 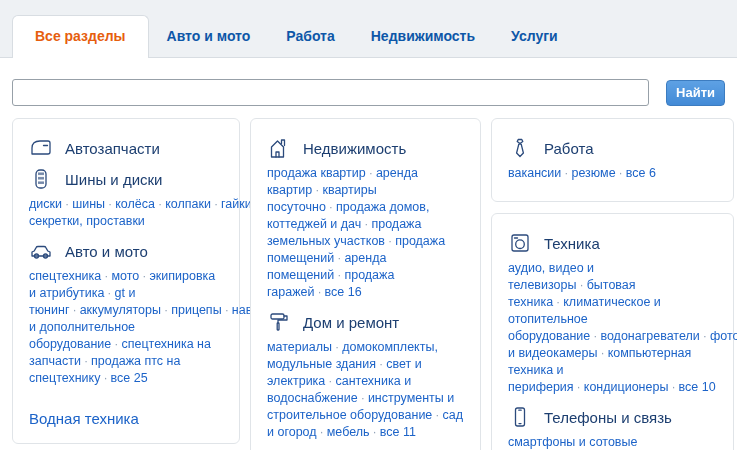 What do you see at coordinates (188, 204) in the screenshot?
I see `category-link: колпаки` at bounding box center [188, 204].